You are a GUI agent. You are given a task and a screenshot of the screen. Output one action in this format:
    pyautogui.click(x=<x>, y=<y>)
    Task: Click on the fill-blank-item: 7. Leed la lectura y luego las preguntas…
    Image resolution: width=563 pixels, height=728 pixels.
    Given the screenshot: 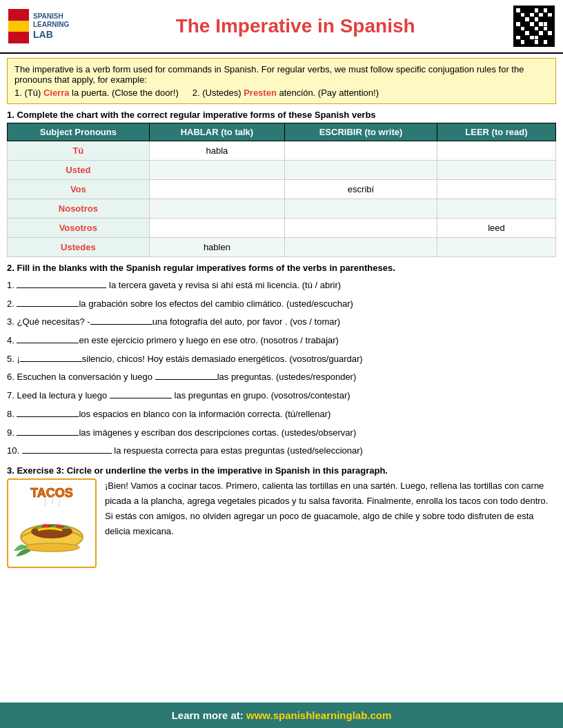 What is the action you would take?
    pyautogui.click(x=282, y=396)
    